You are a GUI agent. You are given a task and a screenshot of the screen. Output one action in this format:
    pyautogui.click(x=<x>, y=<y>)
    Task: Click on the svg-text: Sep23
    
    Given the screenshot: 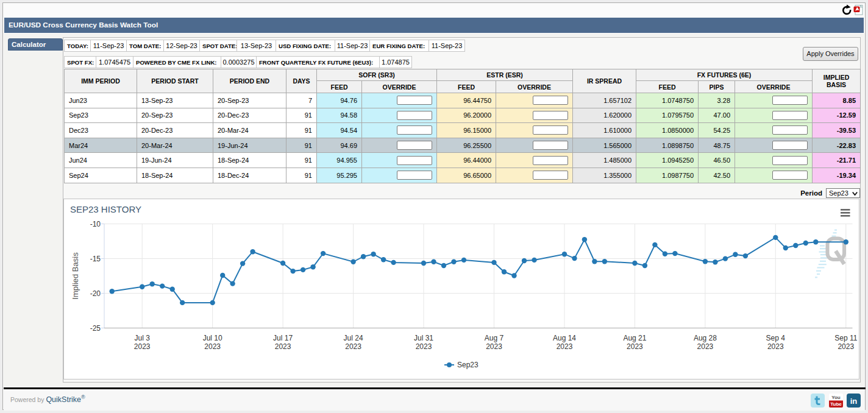 What is the action you would take?
    pyautogui.click(x=468, y=365)
    